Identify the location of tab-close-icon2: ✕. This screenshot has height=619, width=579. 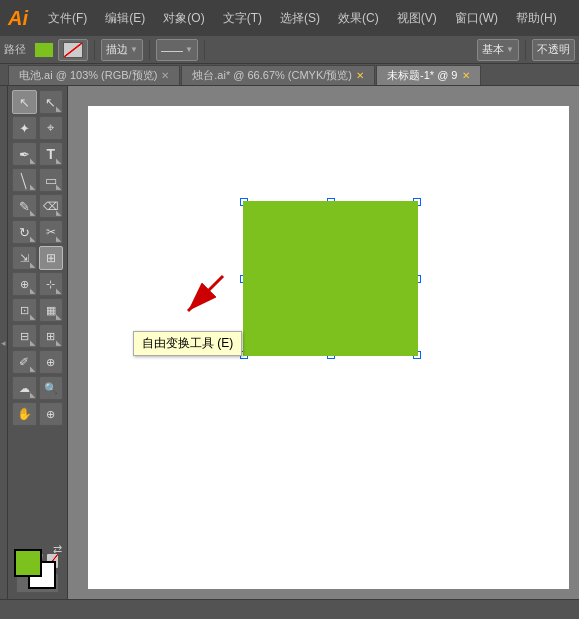
(360, 76).